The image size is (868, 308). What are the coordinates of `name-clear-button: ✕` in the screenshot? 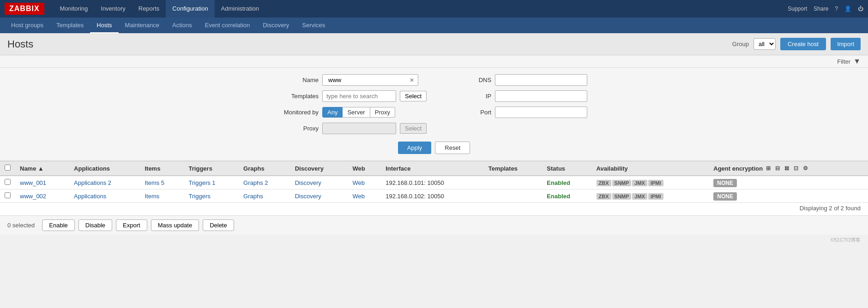 It's located at (412, 80).